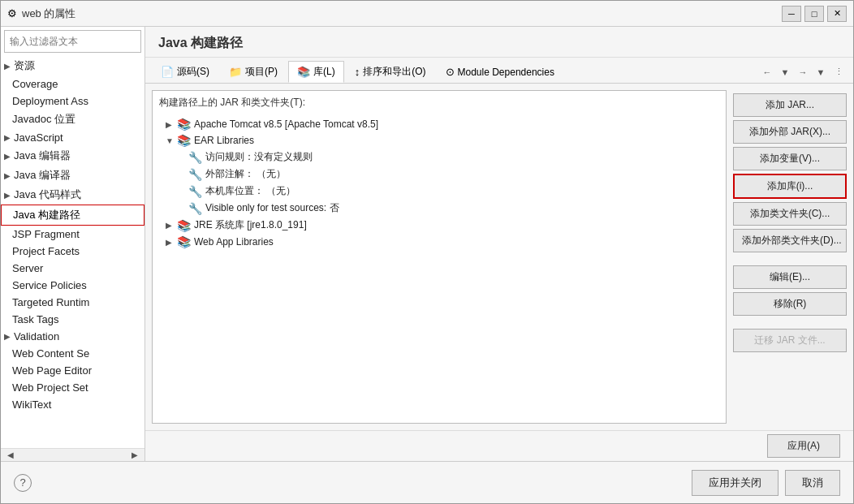 The width and height of the screenshot is (854, 504). Describe the element at coordinates (450, 71) in the screenshot. I see `tab-module-icon: ⊙` at that location.